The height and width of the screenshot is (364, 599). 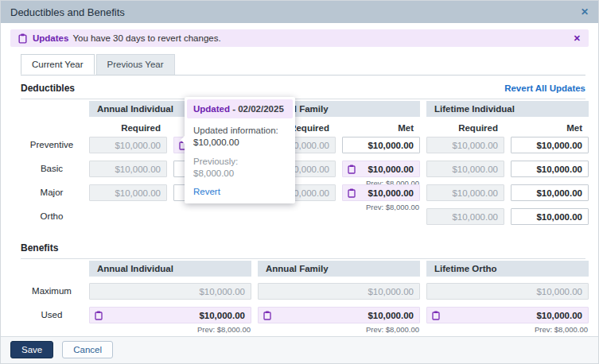 What do you see at coordinates (32, 350) in the screenshot?
I see `save-button: Save` at bounding box center [32, 350].